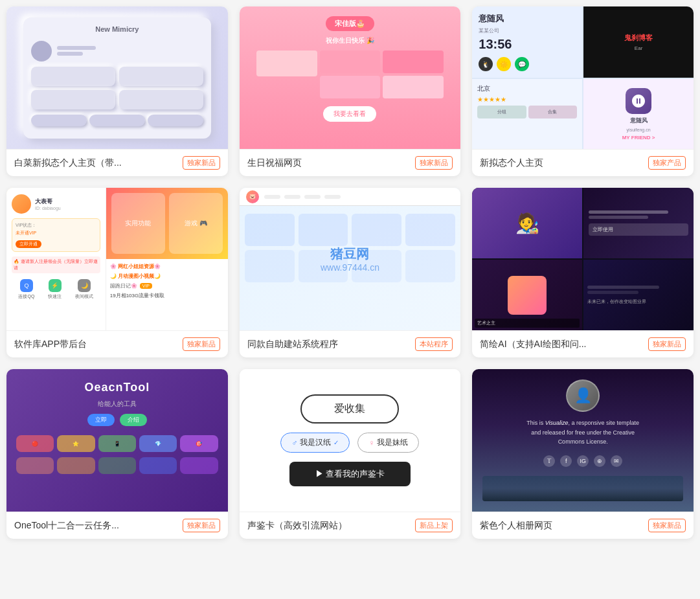 Image resolution: width=700 pixels, height=599 pixels. What do you see at coordinates (56, 265) in the screenshot?
I see `thumb4-notice: 🔥 邀请新人注册领会员（无限量）立即邀请` at bounding box center [56, 265].